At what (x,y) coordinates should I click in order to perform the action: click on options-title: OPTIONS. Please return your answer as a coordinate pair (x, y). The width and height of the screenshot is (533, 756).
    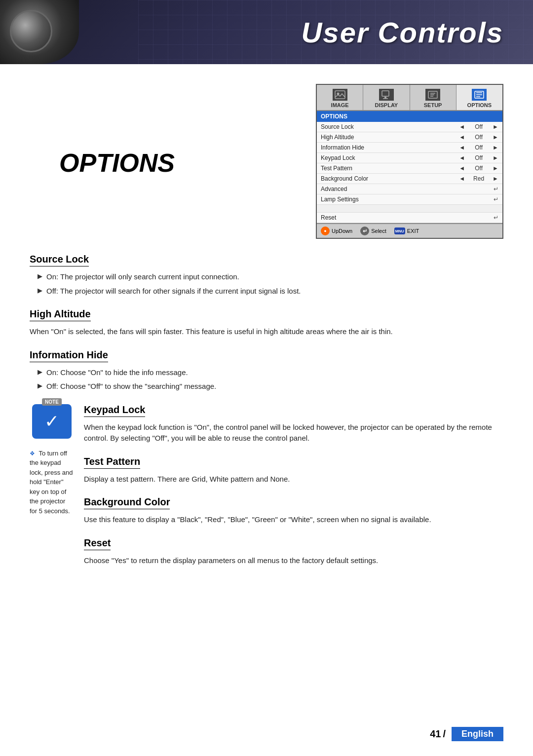
    Looking at the image, I should click on (143, 163).